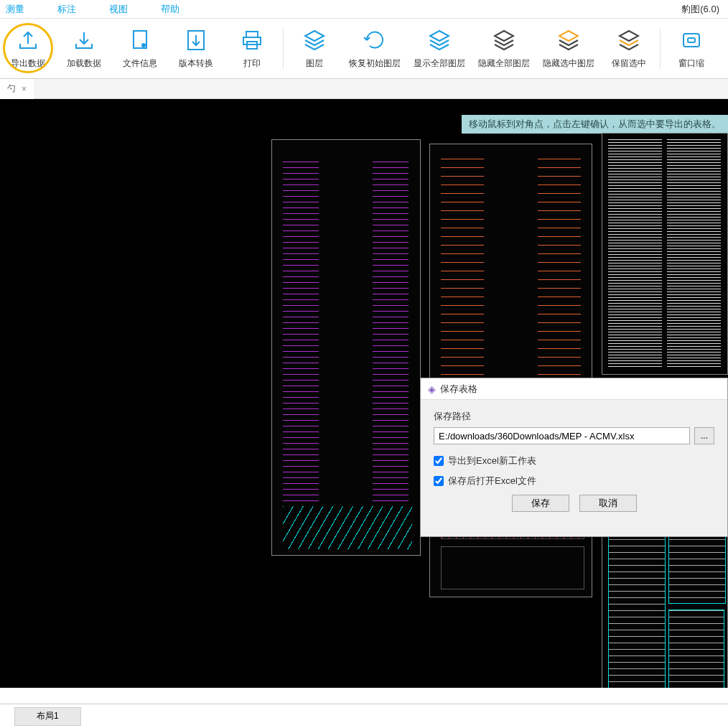 This screenshot has width=728, height=728. I want to click on convert-icon, so click(196, 40).